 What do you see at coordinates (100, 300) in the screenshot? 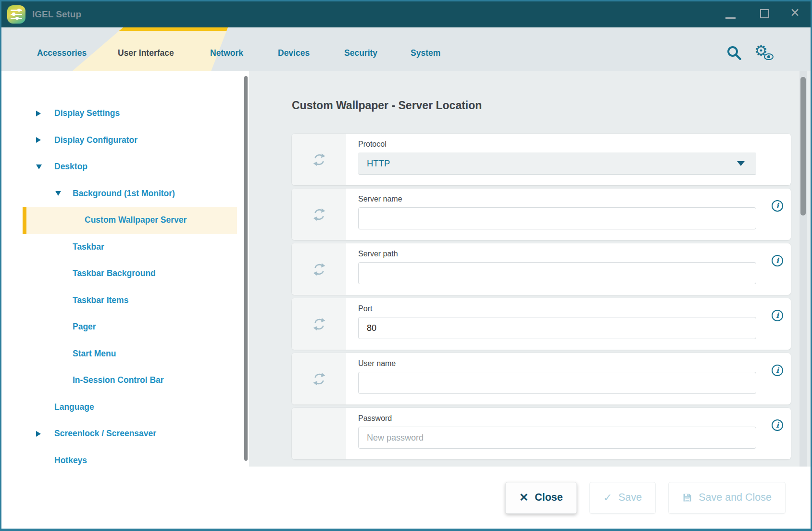
I see `tree-item-label: Taskbar Items` at bounding box center [100, 300].